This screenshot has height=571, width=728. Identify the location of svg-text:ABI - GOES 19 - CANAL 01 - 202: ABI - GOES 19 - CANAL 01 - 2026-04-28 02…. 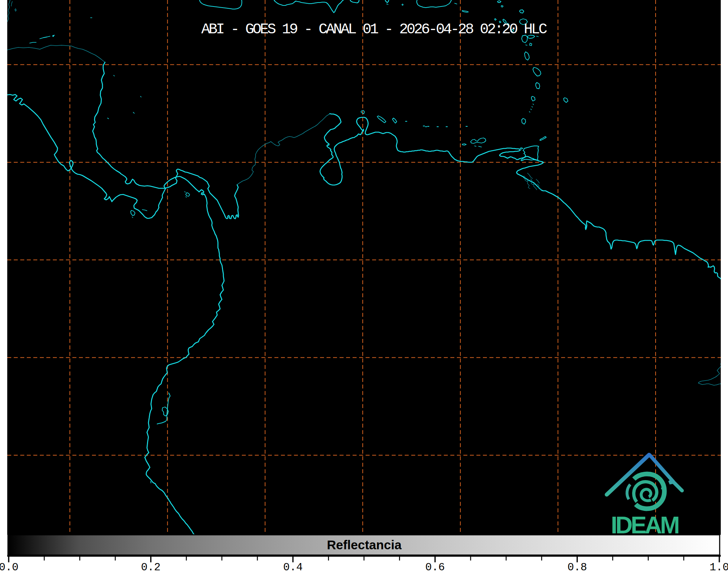
(374, 29).